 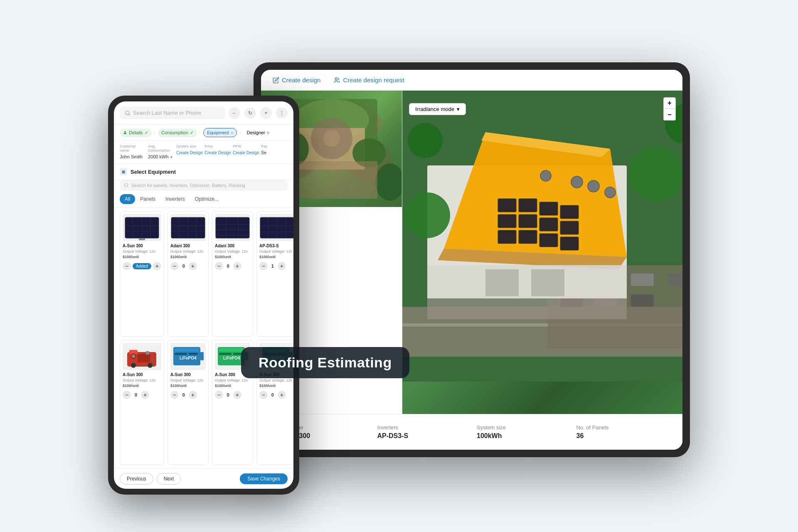 What do you see at coordinates (188, 403) in the screenshot?
I see `product-card-5: LiFePO4 A-Sun 300 Output Voltage: 12v $1…` at bounding box center [188, 403].